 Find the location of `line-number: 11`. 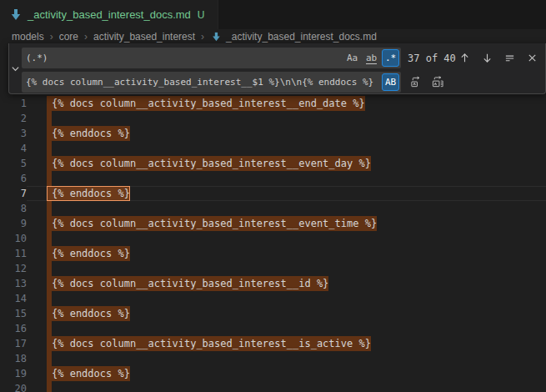

line-number: 11 is located at coordinates (13, 254).